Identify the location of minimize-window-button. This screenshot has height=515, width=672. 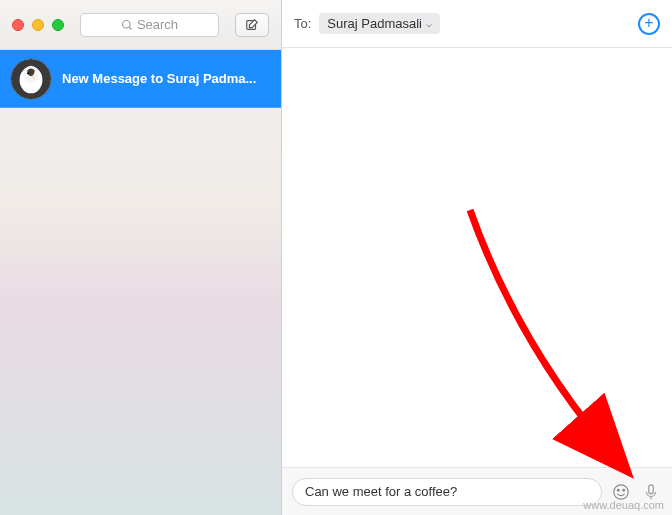
(38, 25).